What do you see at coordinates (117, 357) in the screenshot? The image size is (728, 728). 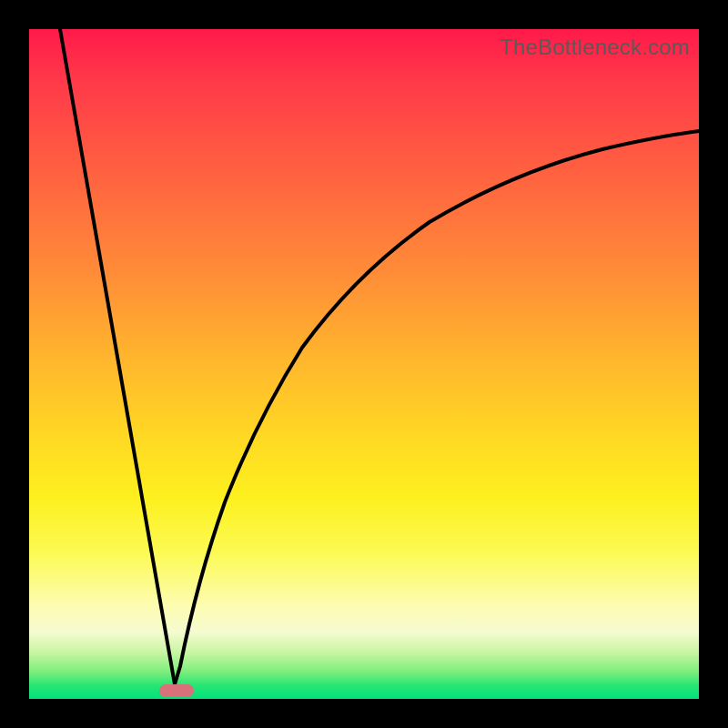 I see `curve-left-segment` at bounding box center [117, 357].